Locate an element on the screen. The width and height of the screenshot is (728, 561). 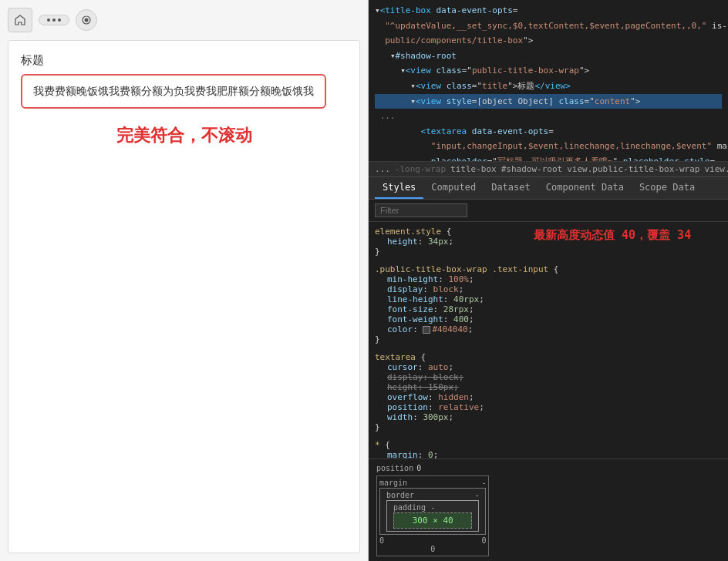
record-button is located at coordinates (86, 20).